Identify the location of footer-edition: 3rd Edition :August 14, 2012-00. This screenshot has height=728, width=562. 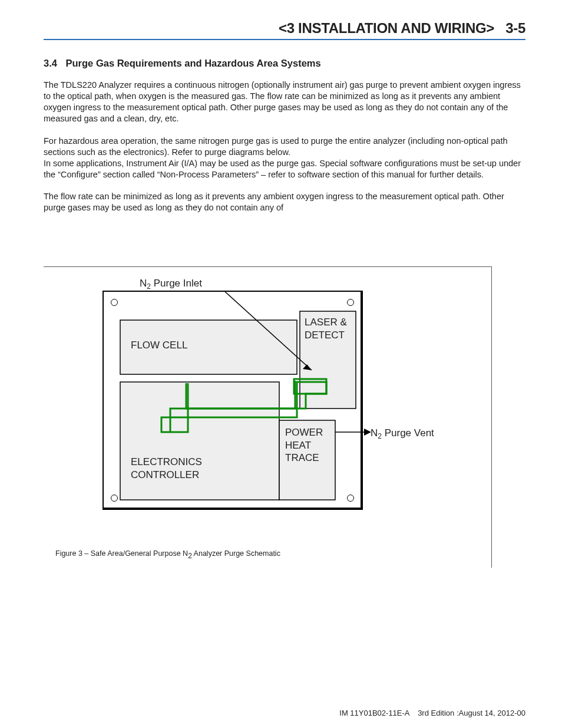
(471, 713).